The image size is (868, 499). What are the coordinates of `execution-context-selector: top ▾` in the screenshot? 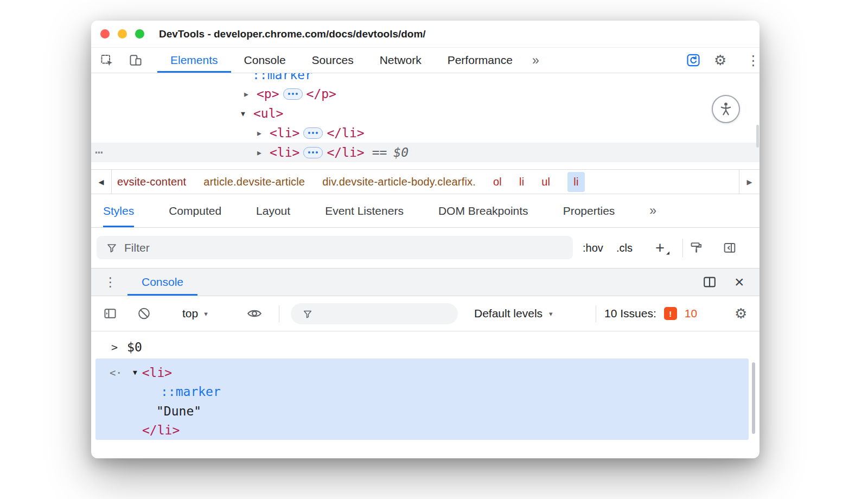 It's located at (195, 314).